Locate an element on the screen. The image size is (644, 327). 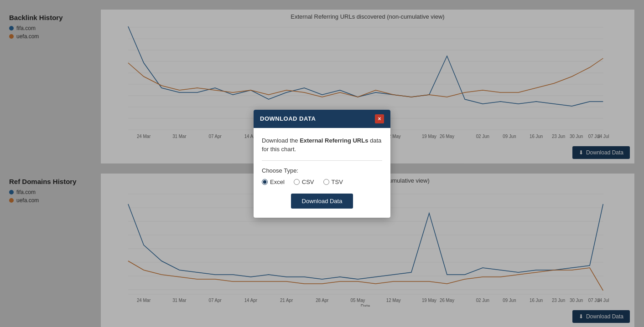
modal-close-button: × is located at coordinates (379, 119).